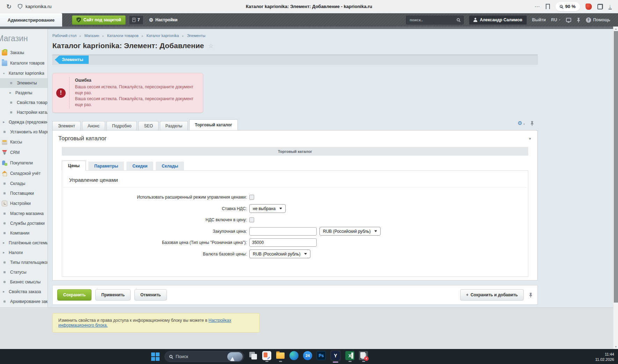 The image size is (618, 364). I want to click on subtab-warehouses: Склады, so click(170, 166).